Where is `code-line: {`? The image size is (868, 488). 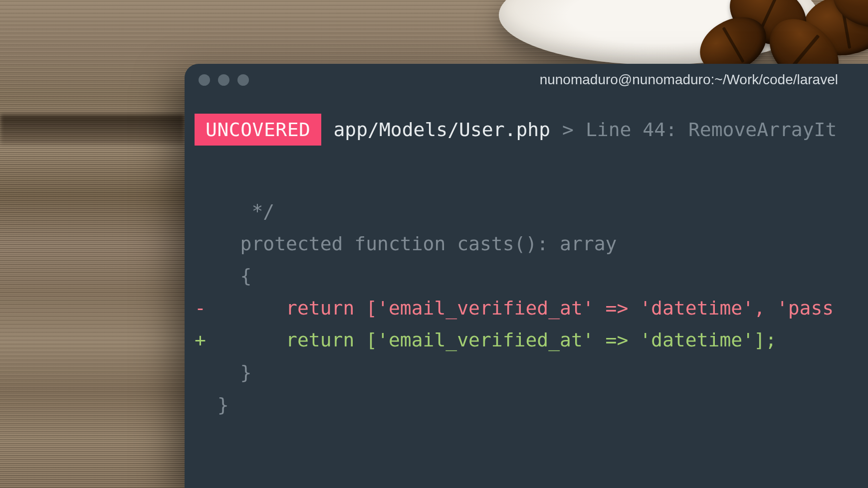
code-line: { is located at coordinates (223, 276).